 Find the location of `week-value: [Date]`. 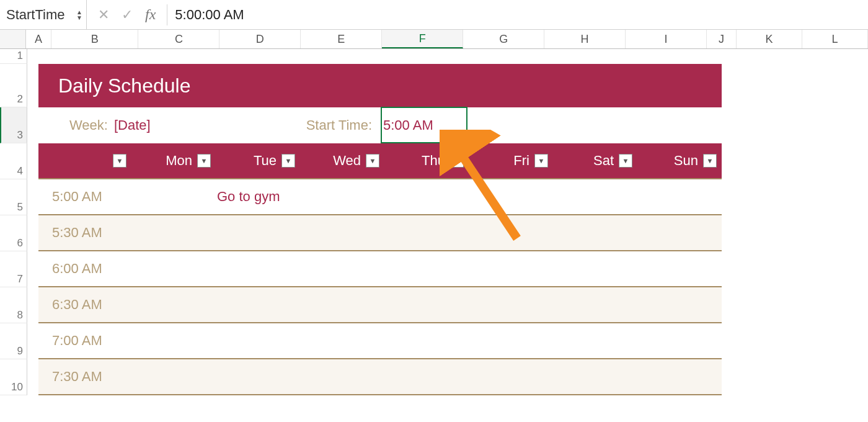

week-value: [Date] is located at coordinates (133, 125).